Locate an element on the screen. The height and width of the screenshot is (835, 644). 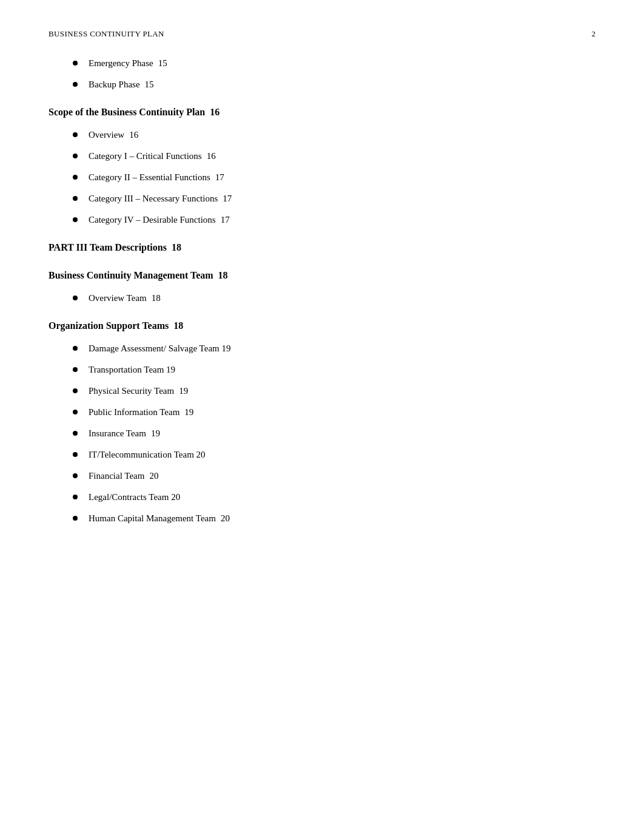
list-item: IT/Telecommunication Team 20 is located at coordinates (322, 455).